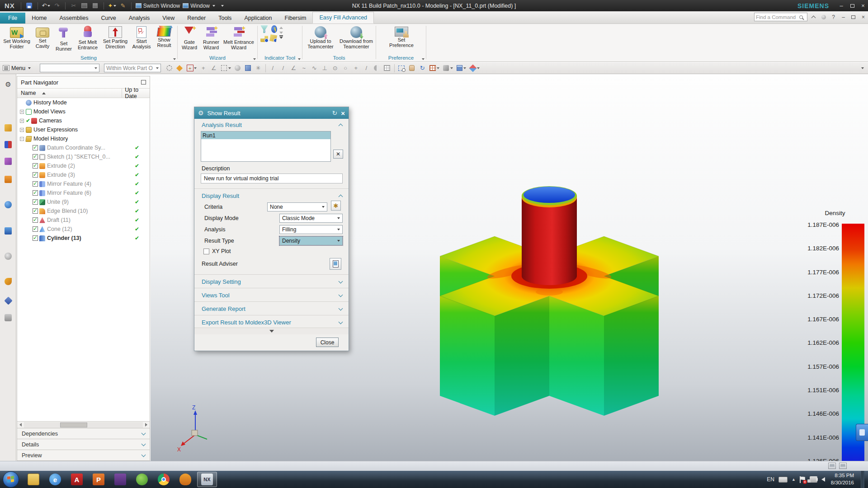  What do you see at coordinates (144, 82) in the screenshot?
I see `panel-detach-icon` at bounding box center [144, 82].